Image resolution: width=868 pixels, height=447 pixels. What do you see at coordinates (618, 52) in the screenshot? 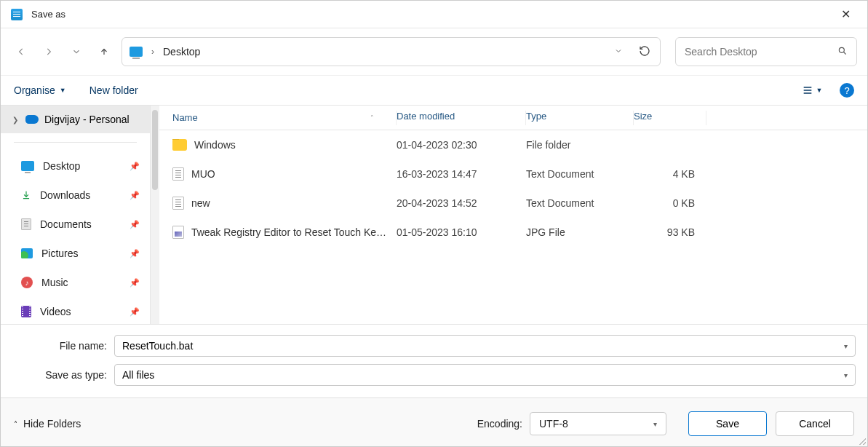
I see `address-dropdown-button` at bounding box center [618, 52].